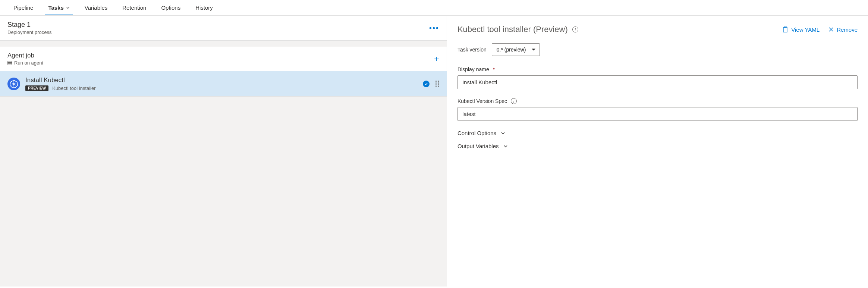 This screenshot has height=288, width=868. I want to click on output-variables-section: Output Variables, so click(658, 146).